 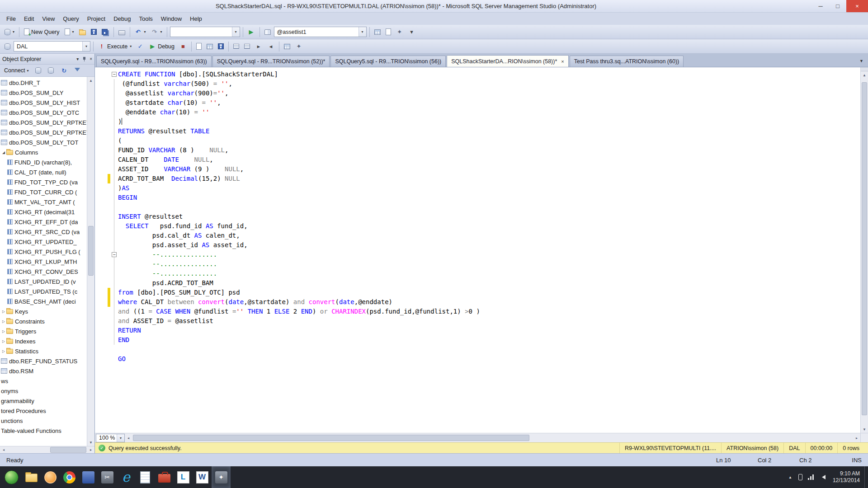 What do you see at coordinates (7, 47) in the screenshot?
I see `available-databases-icon` at bounding box center [7, 47].